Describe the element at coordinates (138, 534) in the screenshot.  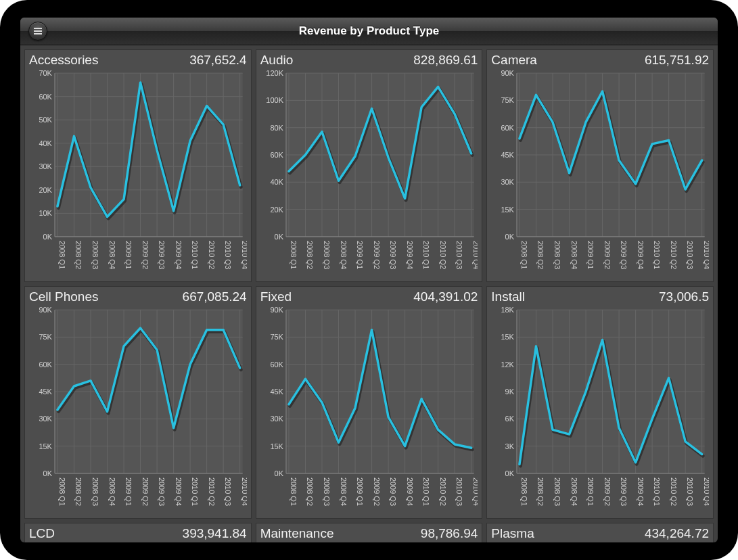
I see `card-header: LCD 393,941.84` at that location.